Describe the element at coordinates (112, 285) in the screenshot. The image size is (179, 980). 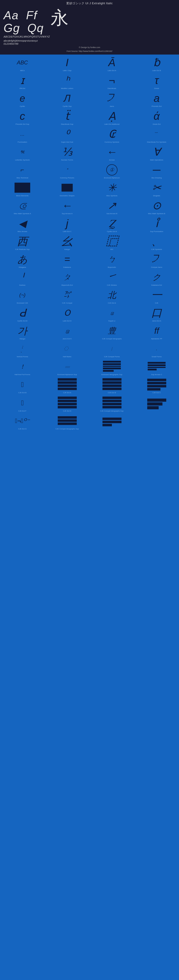
I see `label-cjk-strokes: CJK Strokes` at that location.